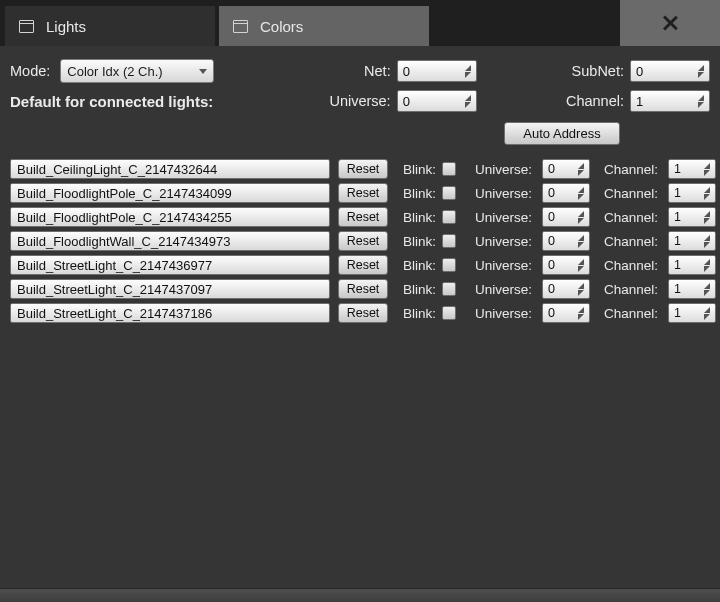 The height and width of the screenshot is (602, 720). Describe the element at coordinates (360, 289) in the screenshot. I see `light-row: Build_StreetLight_C_2147437097 Reset Bli…` at that location.